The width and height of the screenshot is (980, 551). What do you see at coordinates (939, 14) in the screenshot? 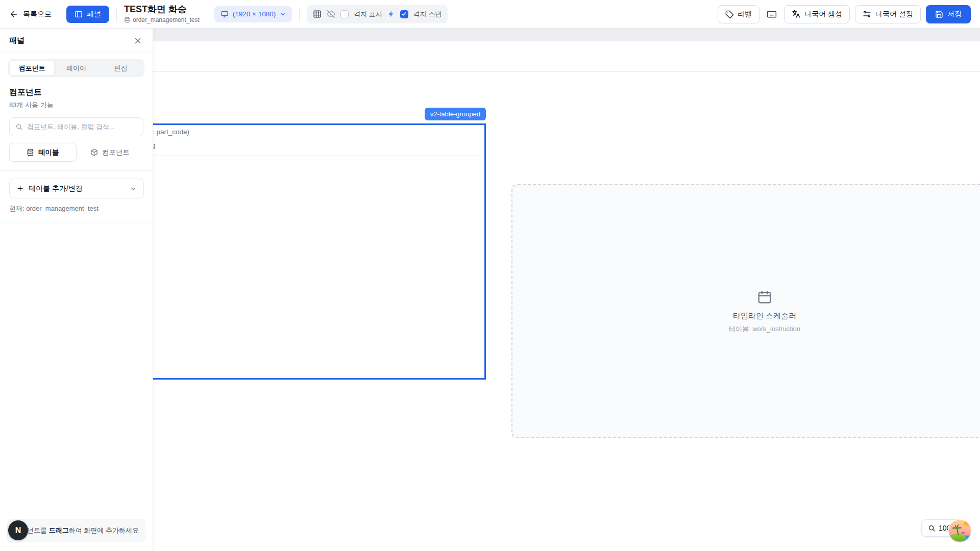
I see `save-icon` at bounding box center [939, 14].